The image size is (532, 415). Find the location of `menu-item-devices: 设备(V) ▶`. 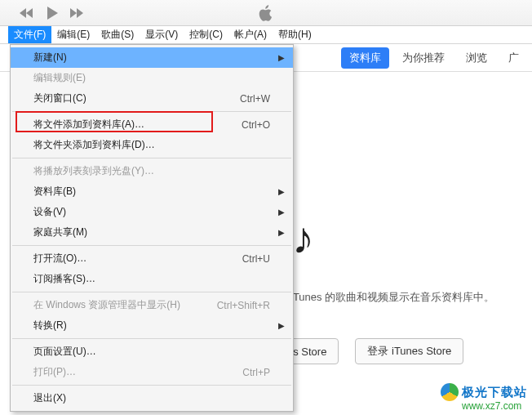

menu-item-devices: 设备(V) ▶ is located at coordinates (152, 212).